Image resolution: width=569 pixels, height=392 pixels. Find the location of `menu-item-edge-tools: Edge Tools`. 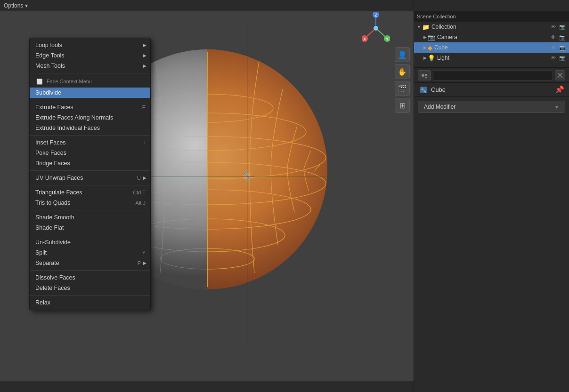

menu-item-edge-tools: Edge Tools is located at coordinates (90, 56).